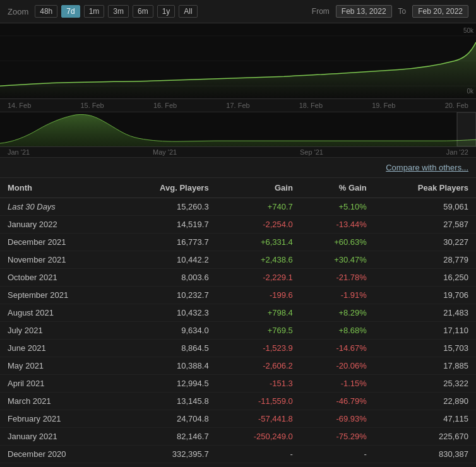 This screenshot has width=476, height=467. Describe the element at coordinates (238, 313) in the screenshot. I see `table-row: August 202110,432.3+798.4+8.29%21,483` at that location.